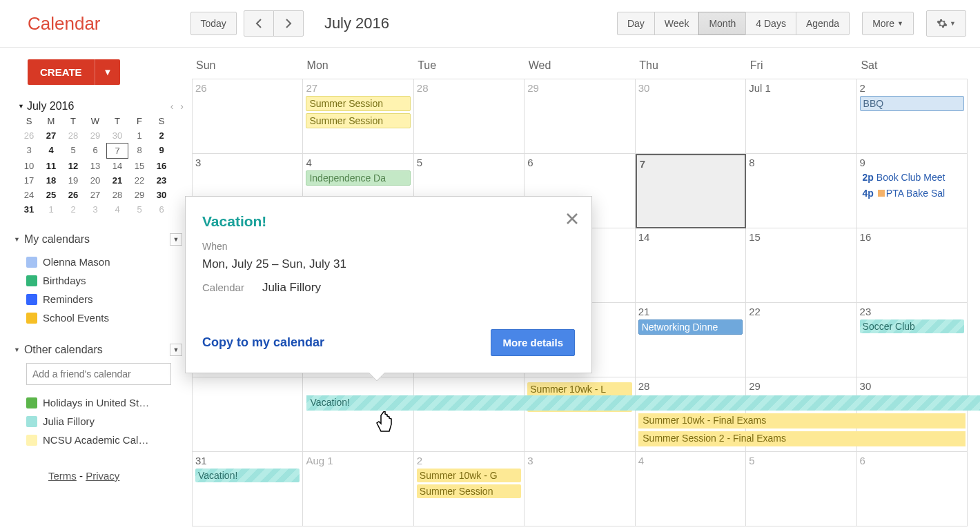 The width and height of the screenshot is (980, 532). Describe the element at coordinates (801, 340) in the screenshot. I see `day-cell: 22` at that location.